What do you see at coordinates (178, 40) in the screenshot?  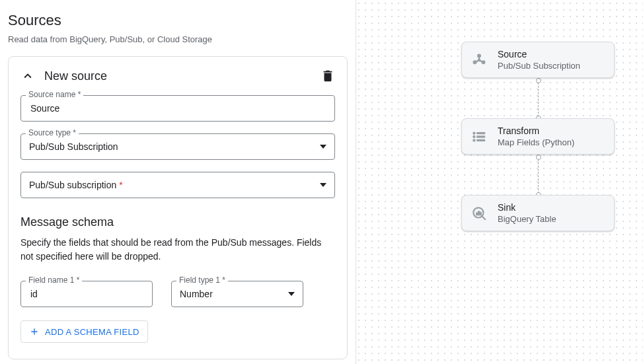 I see `page-subtitle: Read data from BigQuery, Pub/Sub, or Clo…` at bounding box center [178, 40].